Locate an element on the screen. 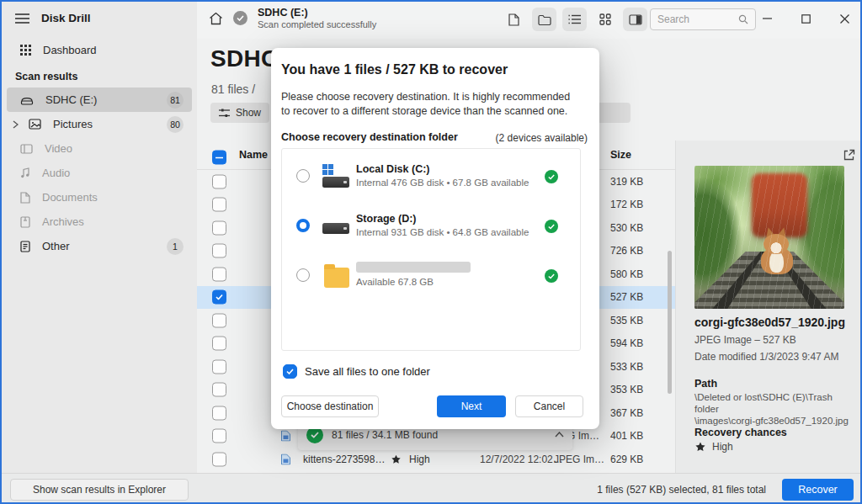 This screenshot has height=504, width=862. titlebar-device-title: SDHC (E:) is located at coordinates (317, 13).